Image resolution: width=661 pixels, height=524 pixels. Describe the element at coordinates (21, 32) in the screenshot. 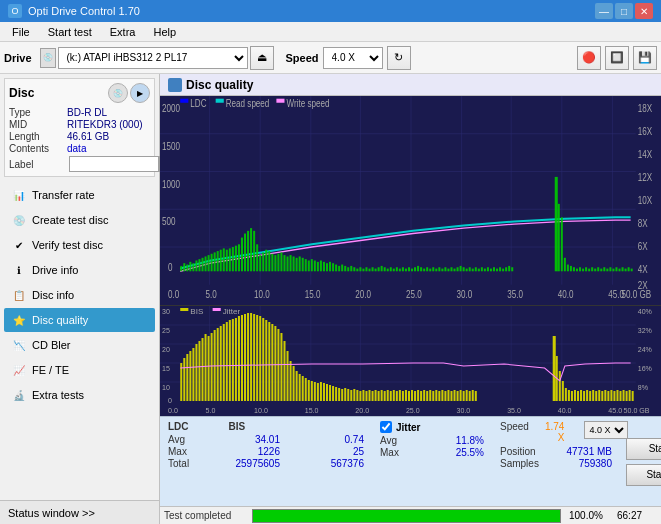

I see `menu-file: File` at that location.